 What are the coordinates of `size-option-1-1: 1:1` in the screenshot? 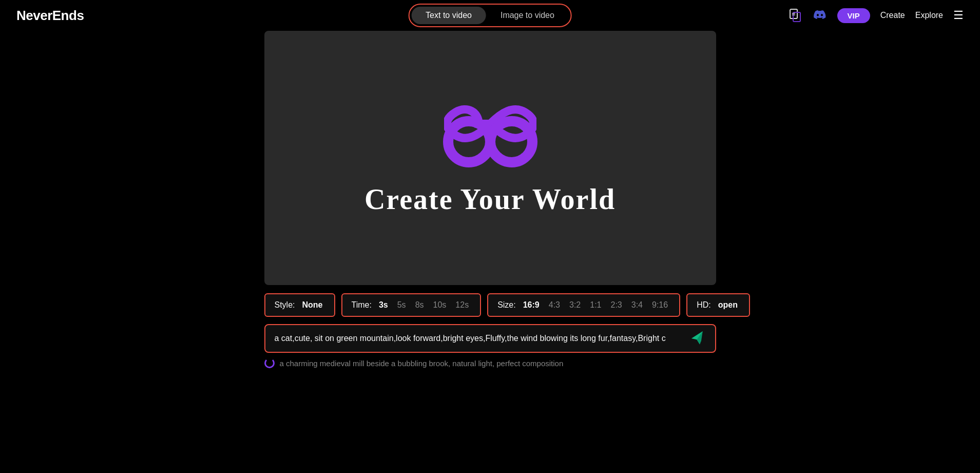 It's located at (595, 305).